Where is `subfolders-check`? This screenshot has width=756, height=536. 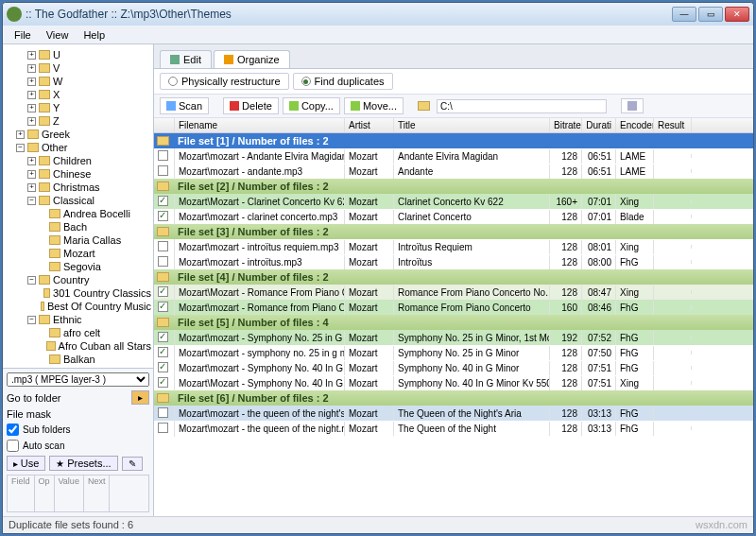 subfolders-check is located at coordinates (13, 429).